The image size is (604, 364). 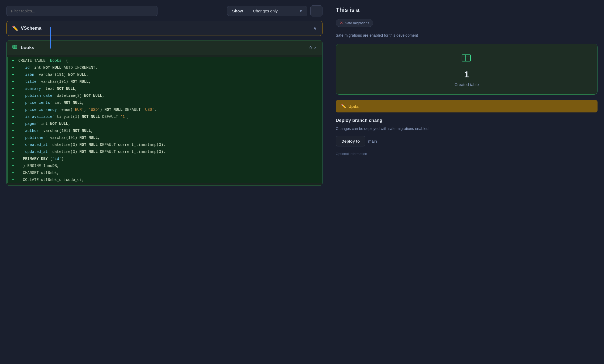 What do you see at coordinates (373, 141) in the screenshot?
I see `deploy-branch-label: main` at bounding box center [373, 141].